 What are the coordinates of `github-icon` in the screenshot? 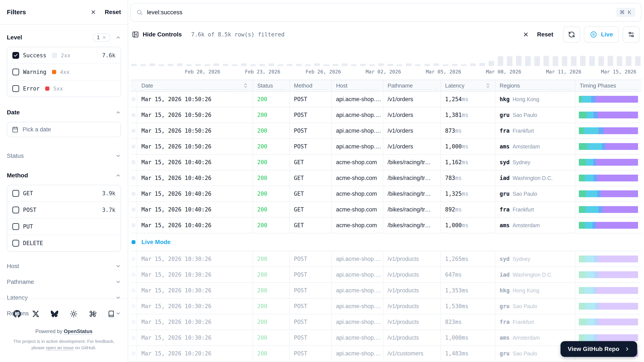 It's located at (17, 314).